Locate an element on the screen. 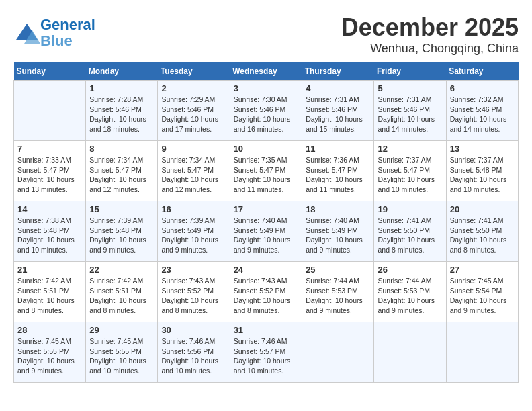 This screenshot has height=411, width=532. calendar-cell: 19 Sunrise: 7:41 AMSunset: 5:50 PMDaylig… is located at coordinates (410, 232).